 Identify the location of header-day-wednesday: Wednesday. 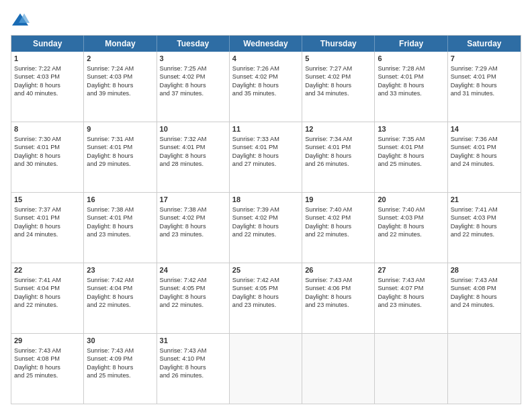
(266, 44).